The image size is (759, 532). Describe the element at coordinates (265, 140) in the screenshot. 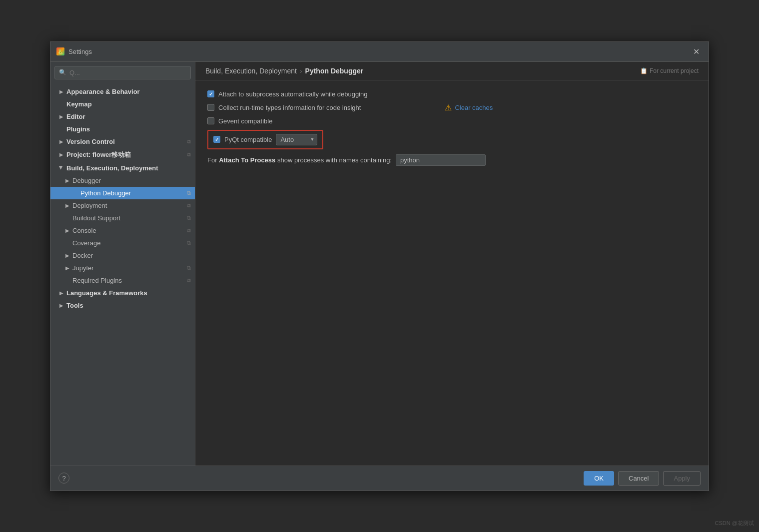

I see `pyqt-row: PyQt compatible Auto PyQt4 PyQt5 PySide …` at that location.